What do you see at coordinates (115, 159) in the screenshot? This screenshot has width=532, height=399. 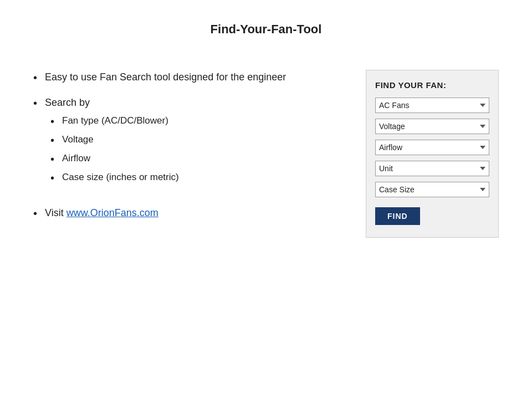 I see `sub-list-item-3: • Airflow` at bounding box center [115, 159].